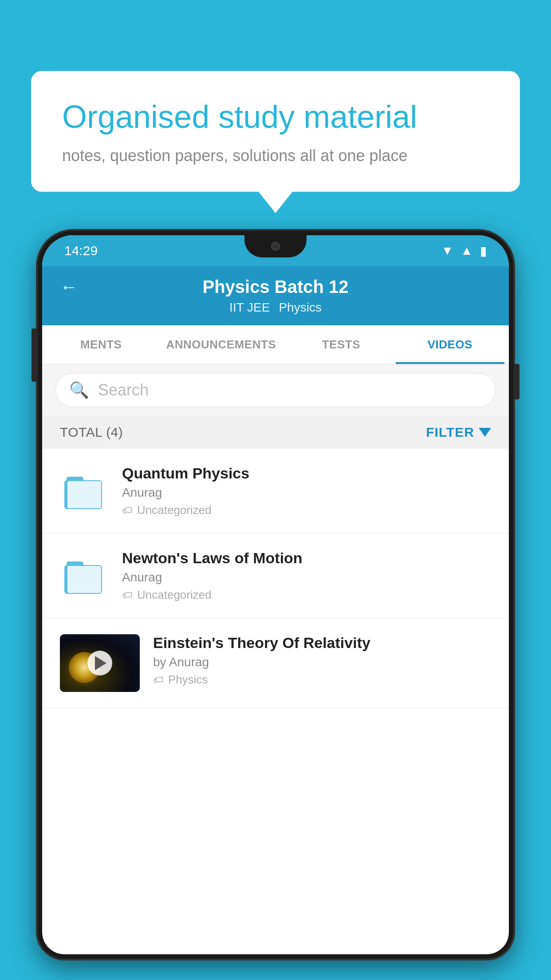 The width and height of the screenshot is (551, 980). Describe the element at coordinates (322, 680) in the screenshot. I see `item-tag: 🏷 Physics` at that location.